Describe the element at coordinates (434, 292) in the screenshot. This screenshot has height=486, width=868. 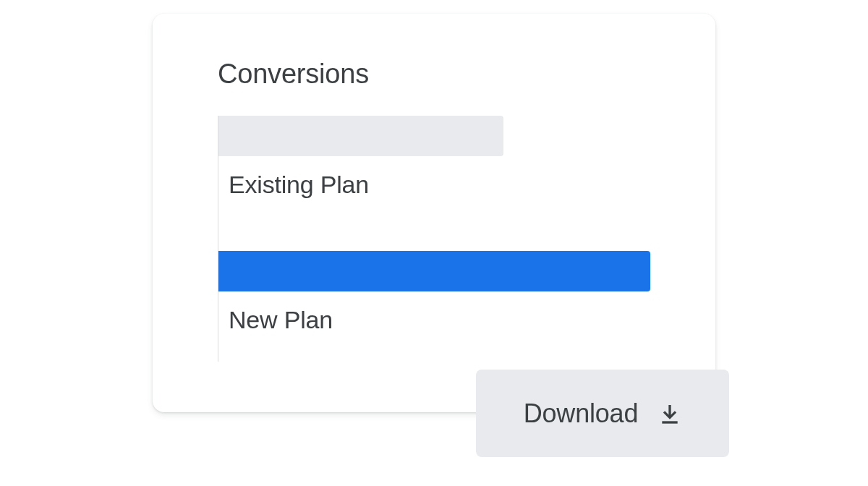
I see `bar-group-new: New Plan` at that location.